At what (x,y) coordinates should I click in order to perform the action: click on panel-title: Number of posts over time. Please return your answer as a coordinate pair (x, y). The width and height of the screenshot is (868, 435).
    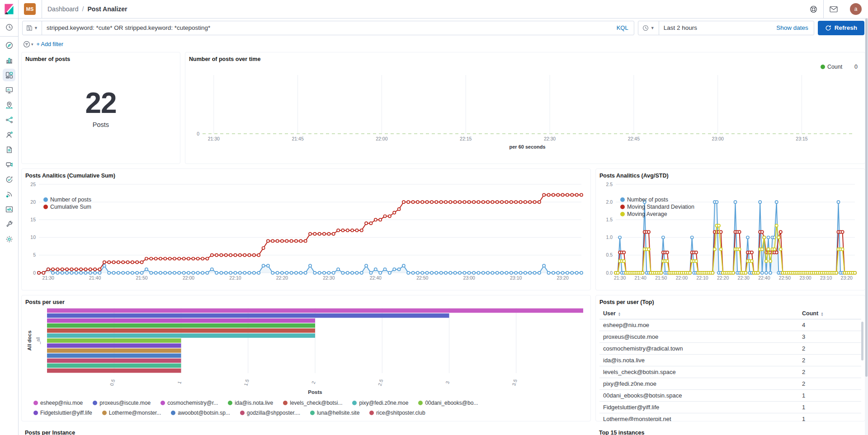
    Looking at the image, I should click on (525, 59).